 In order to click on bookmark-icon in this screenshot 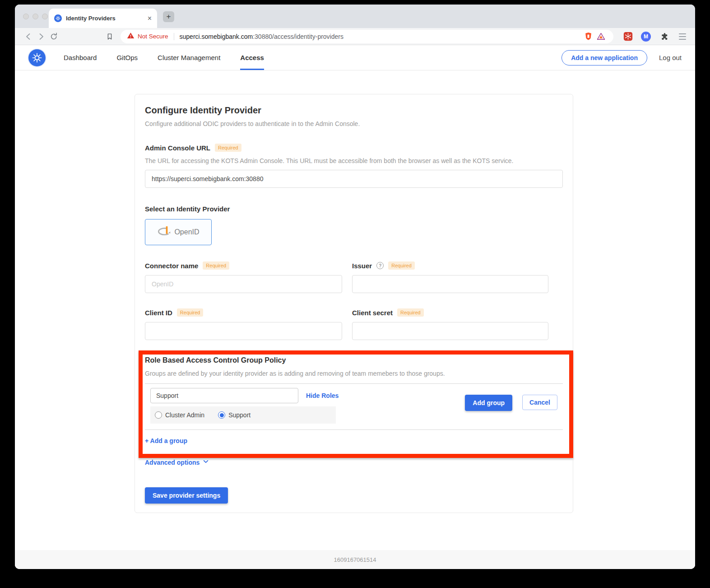, I will do `click(110, 37)`.